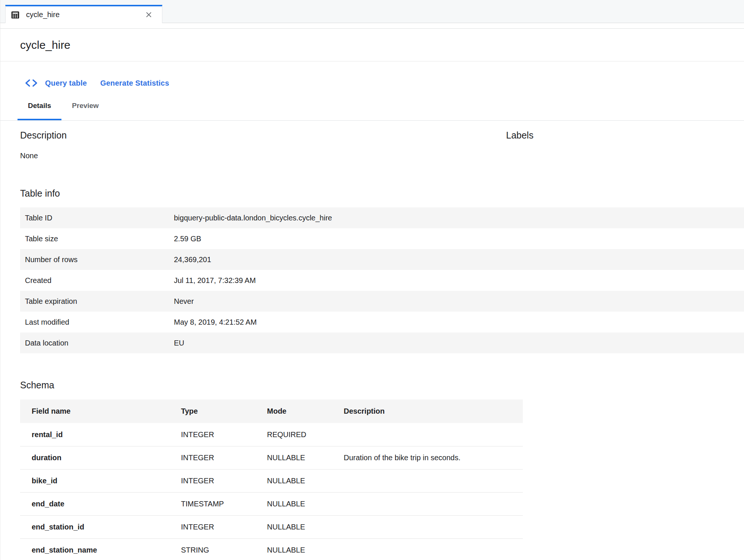  Describe the element at coordinates (101, 435) in the screenshot. I see `field-name: rental_id` at that location.